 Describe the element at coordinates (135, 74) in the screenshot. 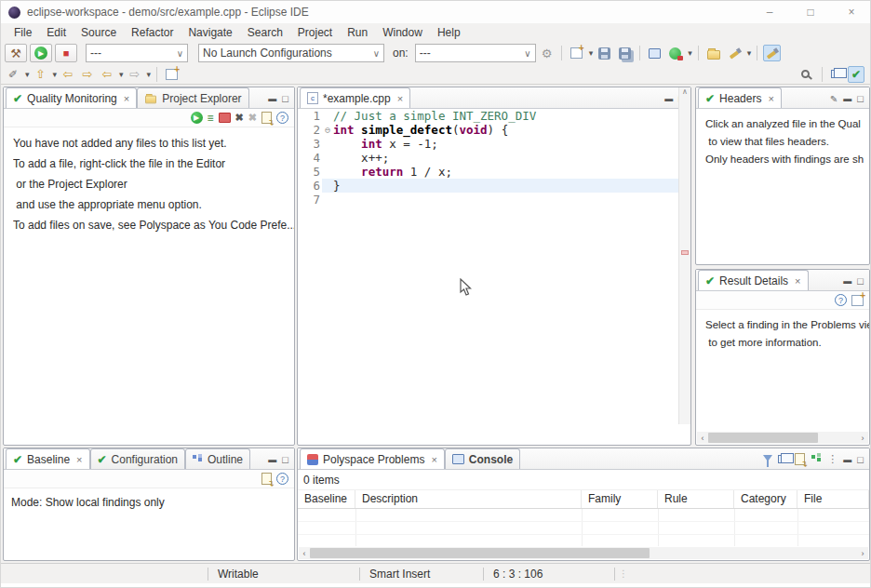

I see `go-forward-button: ⇨` at that location.